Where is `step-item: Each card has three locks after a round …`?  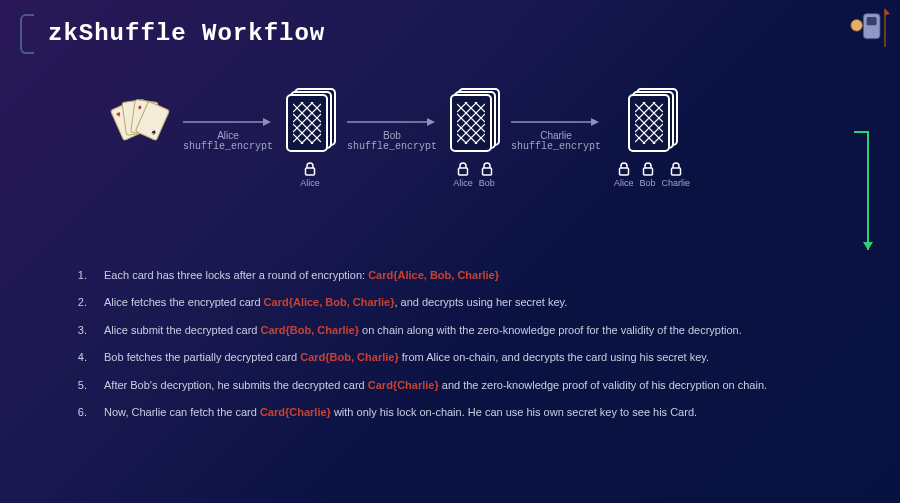 step-item: Each card has three locks after a round … is located at coordinates (475, 276).